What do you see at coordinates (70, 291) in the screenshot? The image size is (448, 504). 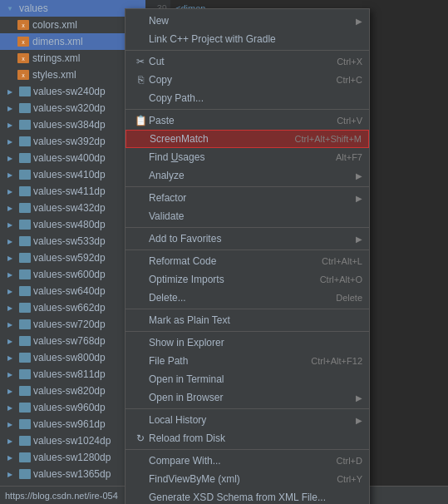 I see `tree-item-label: values-sw640dp` at bounding box center [70, 291].